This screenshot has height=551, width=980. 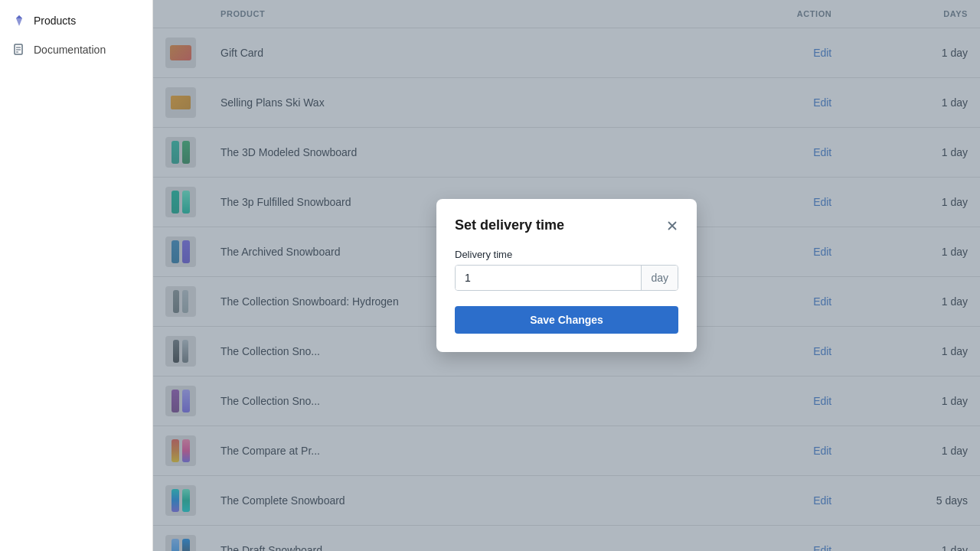 I want to click on modal-close-button, so click(x=672, y=226).